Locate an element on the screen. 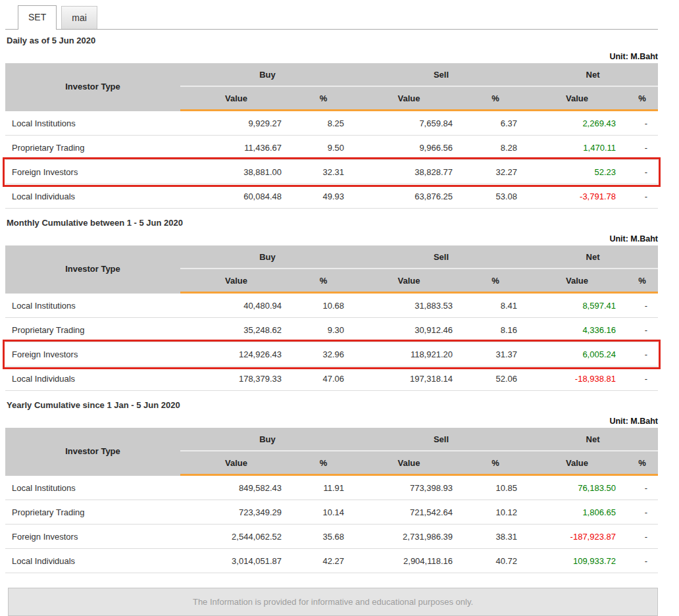  table-row: Local Individuals 60,084.48 49.93 63,876… is located at coordinates (332, 196).